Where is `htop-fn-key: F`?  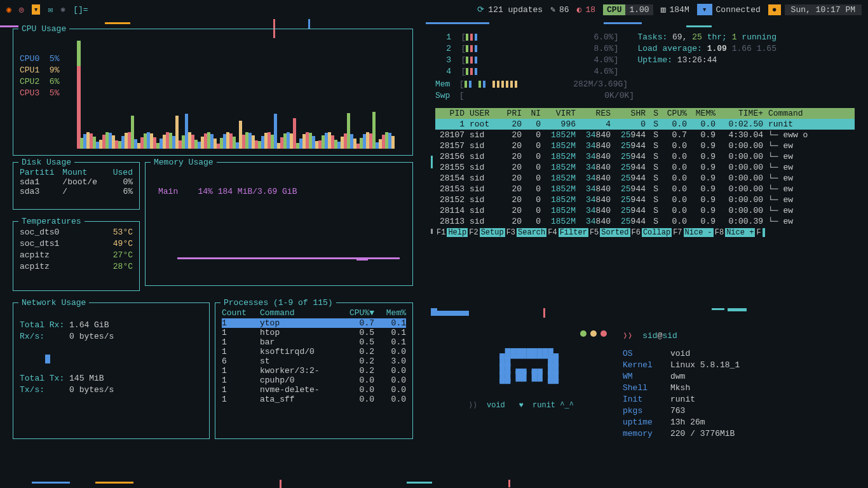 htop-fn-key: F is located at coordinates (760, 233).